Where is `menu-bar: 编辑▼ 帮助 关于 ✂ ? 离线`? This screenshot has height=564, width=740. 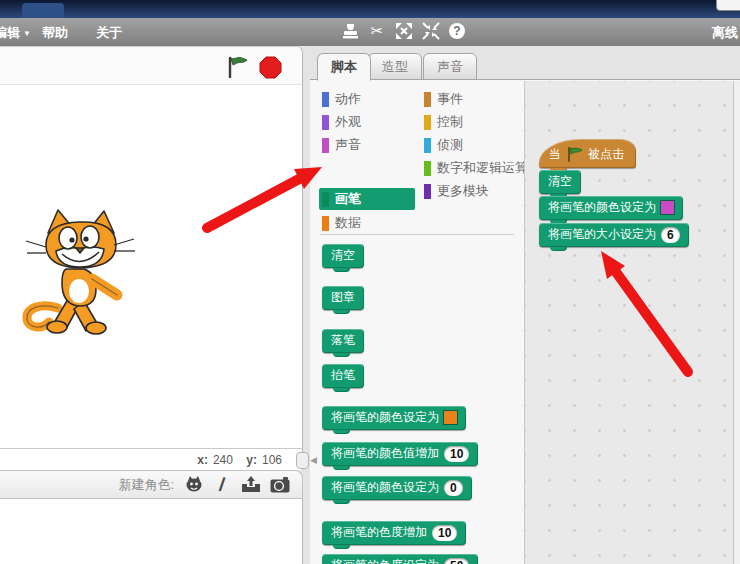
menu-bar: 编辑▼ 帮助 关于 ✂ ? 离线 is located at coordinates (370, 32).